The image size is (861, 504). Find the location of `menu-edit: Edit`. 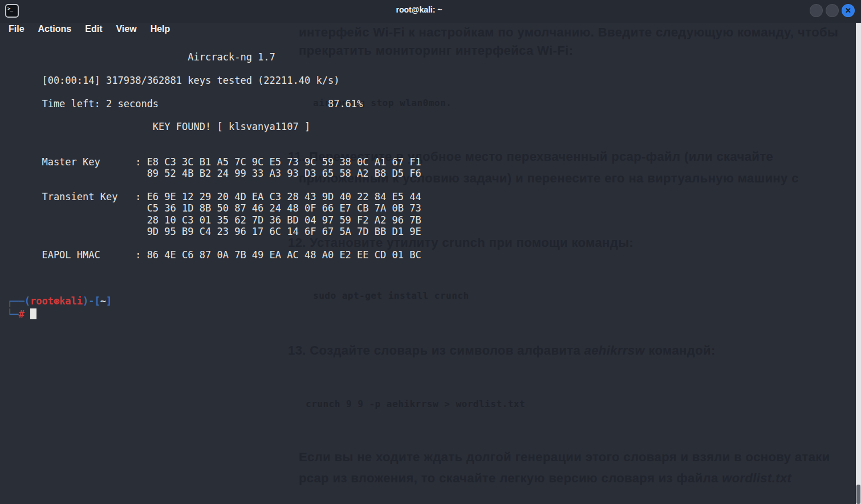

menu-edit: Edit is located at coordinates (94, 29).